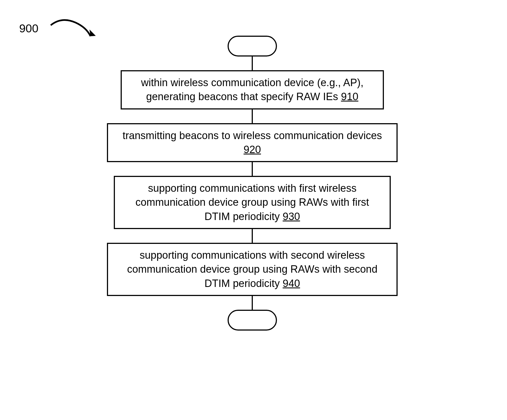 This screenshot has height=420, width=507. Describe the element at coordinates (252, 269) in the screenshot. I see `process-text: supporting communications with second wi…` at that location.